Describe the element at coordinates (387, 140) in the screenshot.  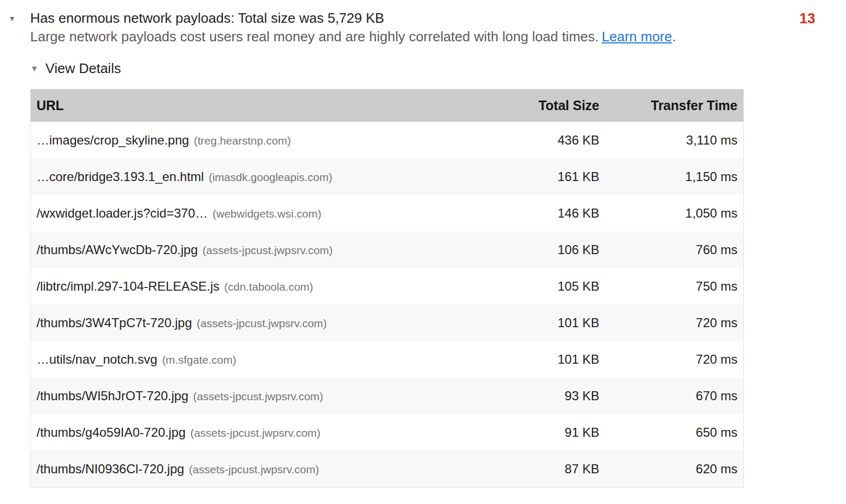
I see `table-row: …images/crop_skyline.png(treg.hearstnp.c…` at that location.